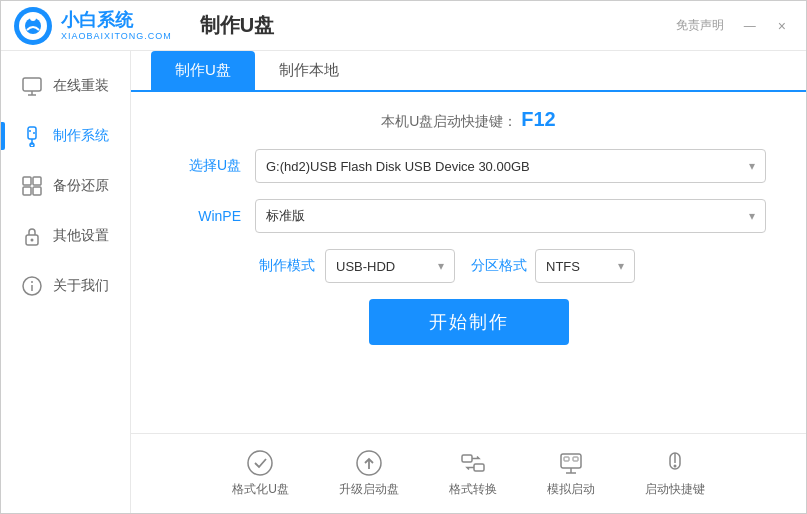  What do you see at coordinates (206, 216) in the screenshot?
I see `winpe-label: WinPE` at bounding box center [206, 216].